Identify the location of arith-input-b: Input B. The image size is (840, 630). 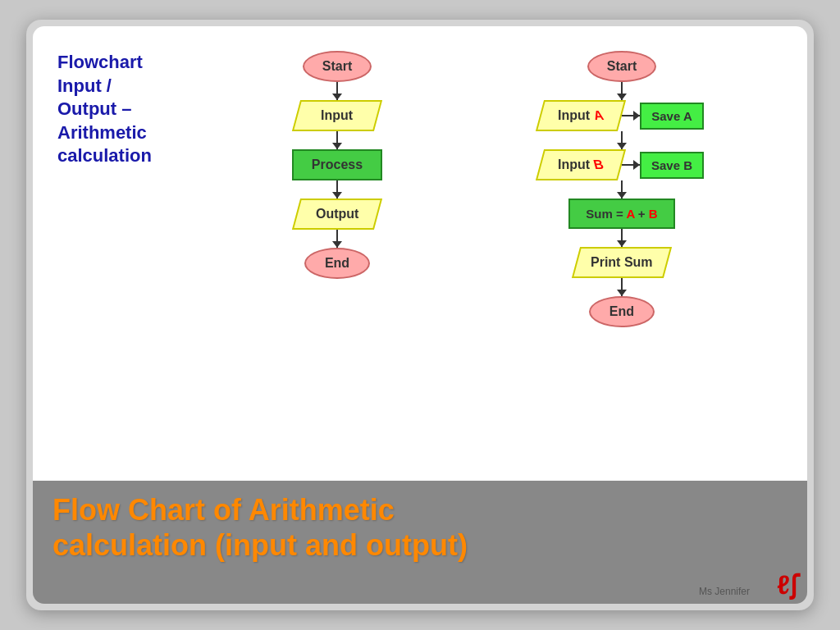
(581, 165).